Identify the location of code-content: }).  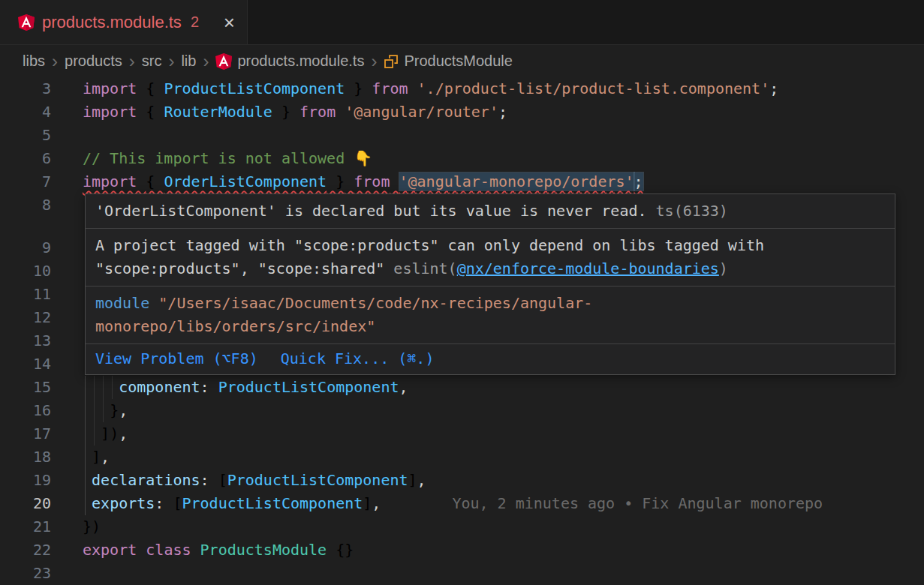
(76, 526).